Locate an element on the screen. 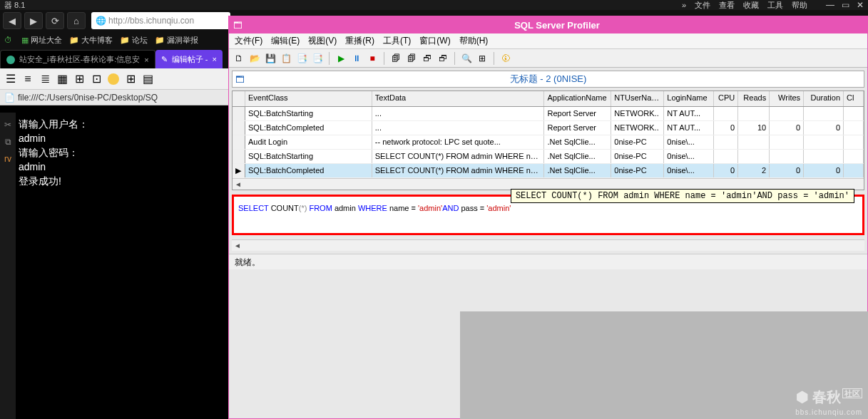  grid-cell: SELECT COUNT(*) FROM admin WHERE na... is located at coordinates (459, 157).